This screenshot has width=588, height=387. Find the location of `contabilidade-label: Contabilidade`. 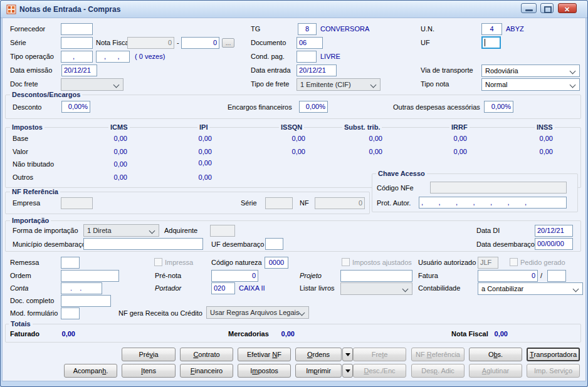

contabilidade-label: Contabilidade is located at coordinates (439, 288).